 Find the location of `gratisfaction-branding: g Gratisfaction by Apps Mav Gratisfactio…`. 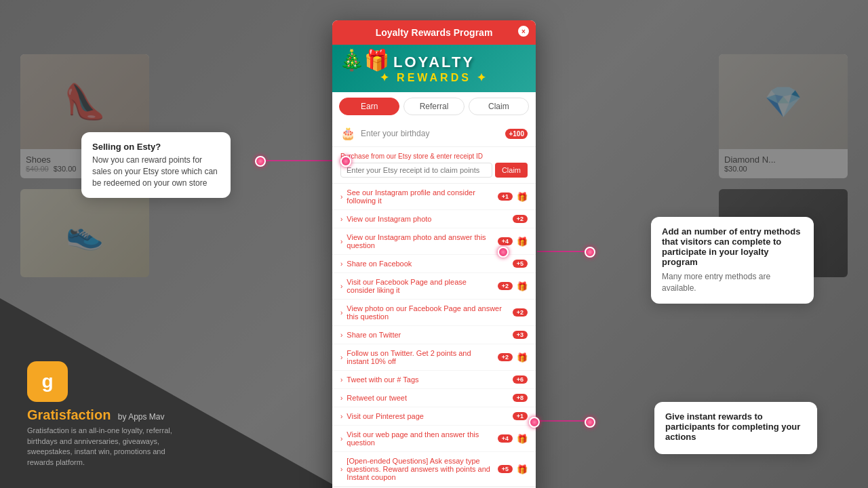

gratisfaction-branding: g Gratisfaction by Apps Mav Gratisfactio… is located at coordinates (102, 415).